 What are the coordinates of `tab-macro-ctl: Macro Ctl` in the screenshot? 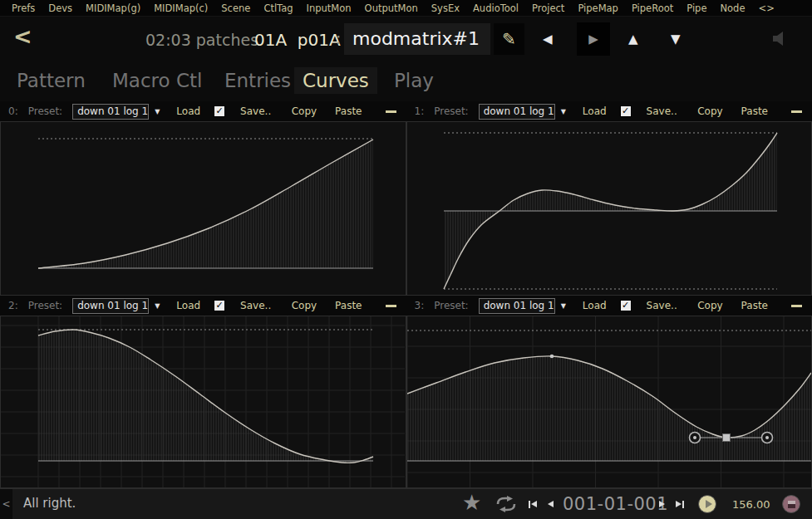 It's located at (157, 81).